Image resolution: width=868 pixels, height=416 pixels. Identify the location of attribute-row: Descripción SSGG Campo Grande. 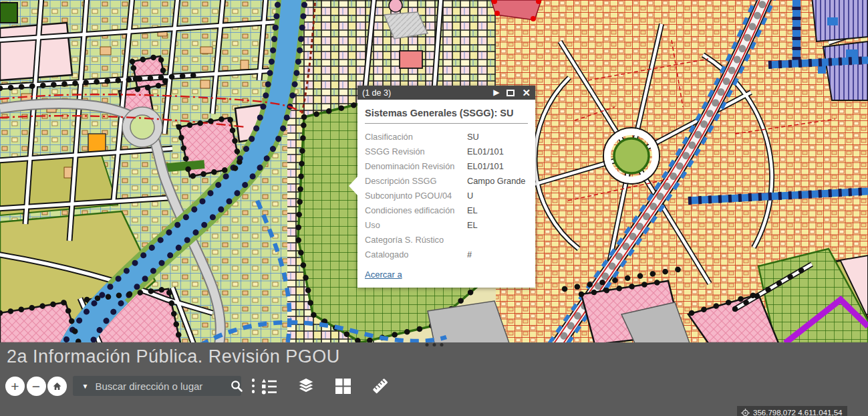
(446, 181).